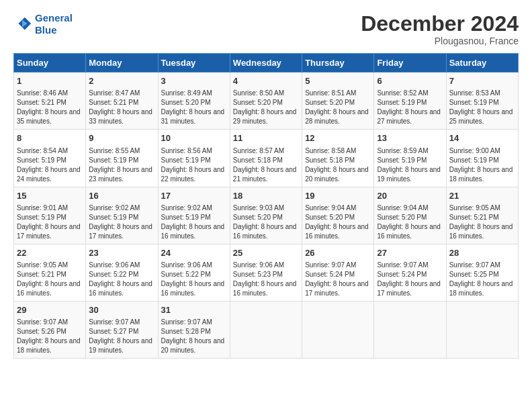 Image resolution: width=532 pixels, height=411 pixels. I want to click on table-cell: 6Sunrise: 8:52 AMSunset: 5:19 PMDaylight…, so click(410, 101).